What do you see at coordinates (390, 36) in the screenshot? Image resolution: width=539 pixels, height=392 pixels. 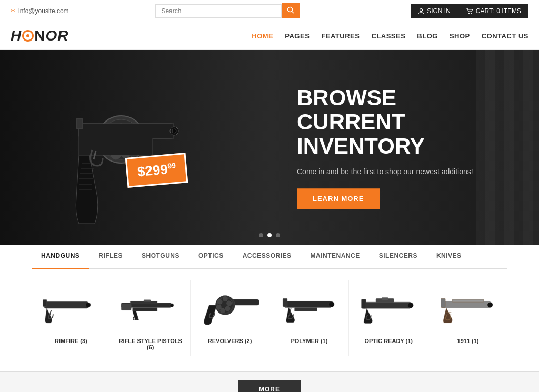 I see `main-nav: HOME PAGES FEATURES CLASSES BLOG SHOP CO…` at bounding box center [390, 36].